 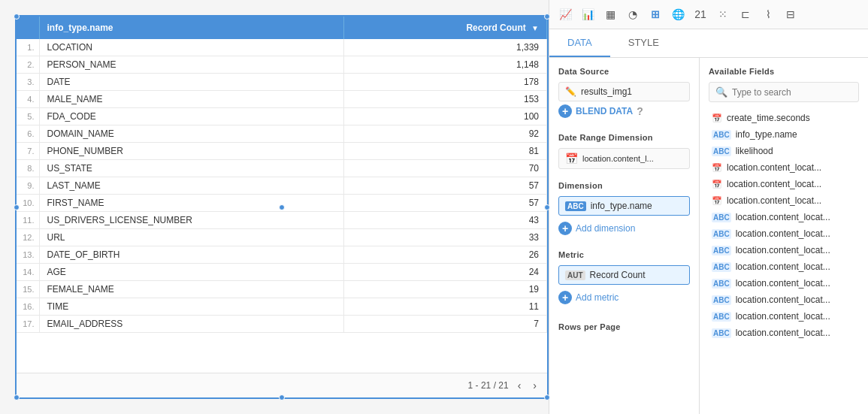 I want to click on number-icon: 21, so click(x=700, y=14).